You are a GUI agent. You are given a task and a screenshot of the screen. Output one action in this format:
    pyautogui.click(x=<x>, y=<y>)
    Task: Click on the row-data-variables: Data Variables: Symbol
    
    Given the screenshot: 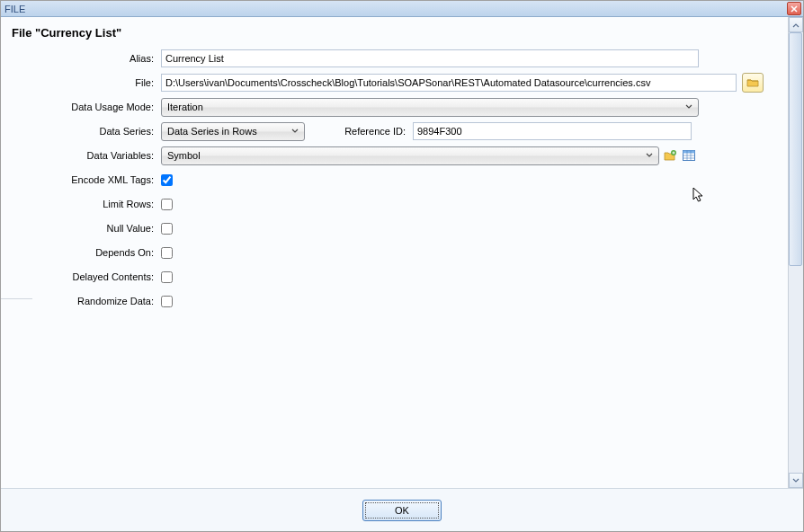 What is the action you would take?
    pyautogui.click(x=394, y=155)
    